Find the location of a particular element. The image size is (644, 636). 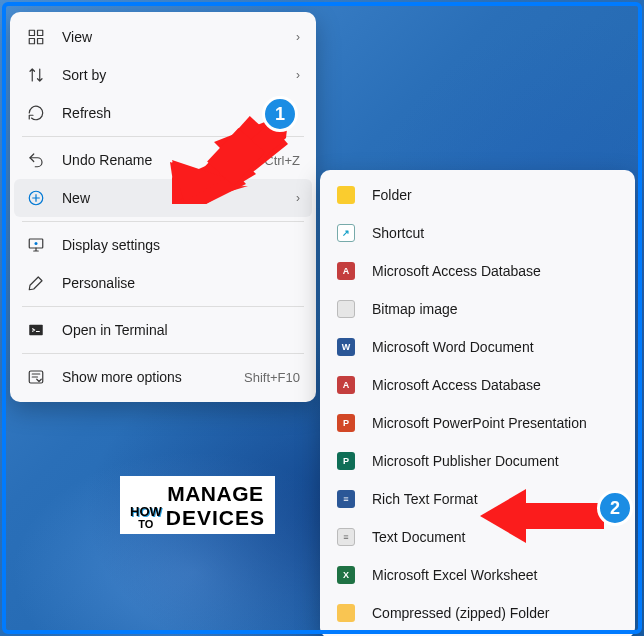

submenu-item-microsoft-word-document: WMicrosoft Word Document is located at coordinates (478, 347).